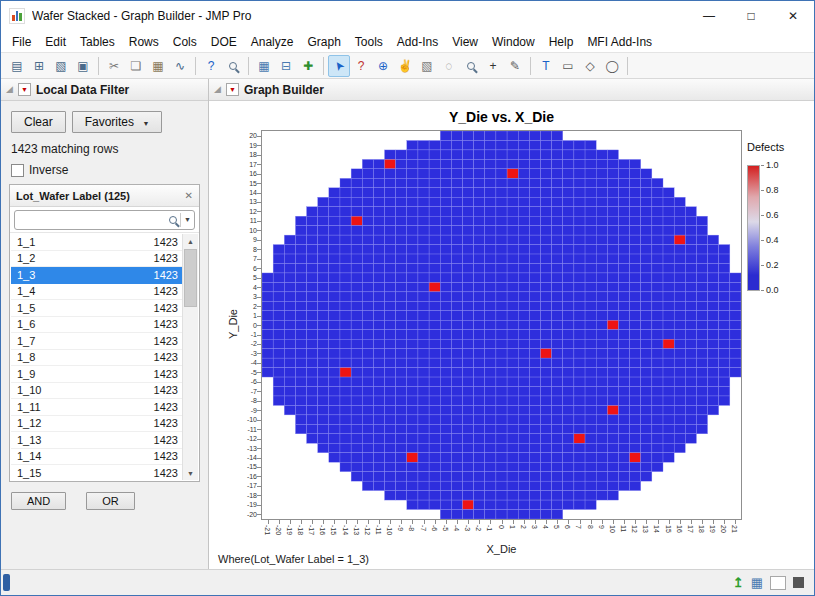  Describe the element at coordinates (190, 241) in the screenshot. I see `scroll-up-arrow: ▲` at that location.